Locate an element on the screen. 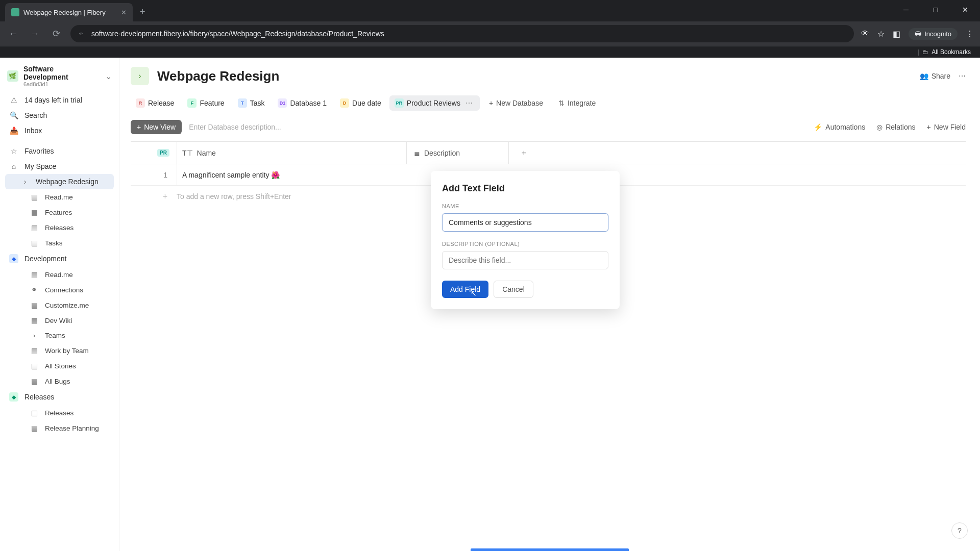 The image size is (980, 551). chevron-right-icon: › is located at coordinates (34, 336).